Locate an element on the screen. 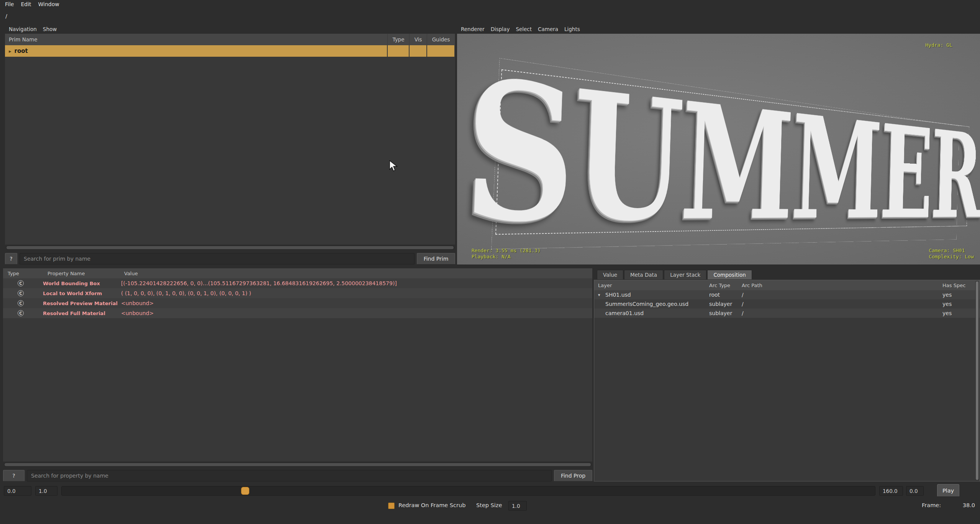  column-type: Type is located at coordinates (398, 39).